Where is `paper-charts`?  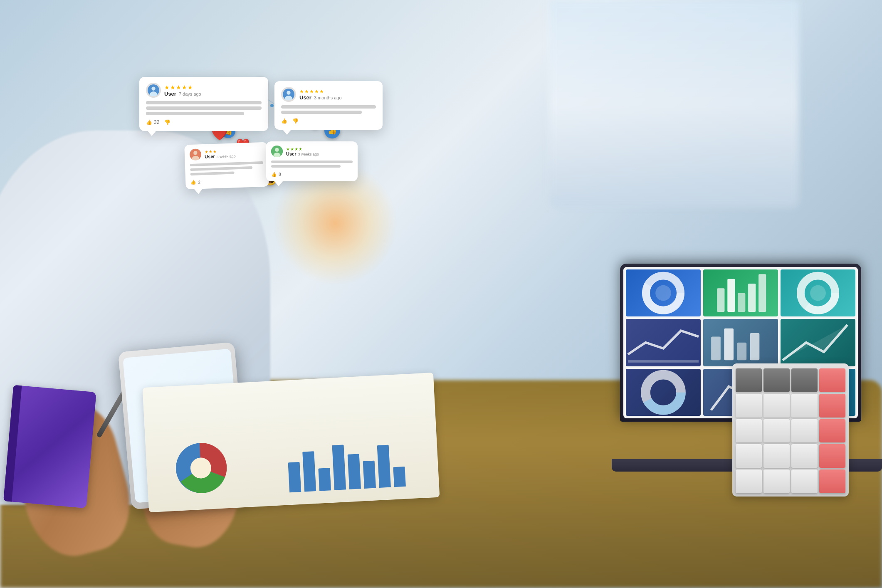
paper-charts is located at coordinates (291, 442).